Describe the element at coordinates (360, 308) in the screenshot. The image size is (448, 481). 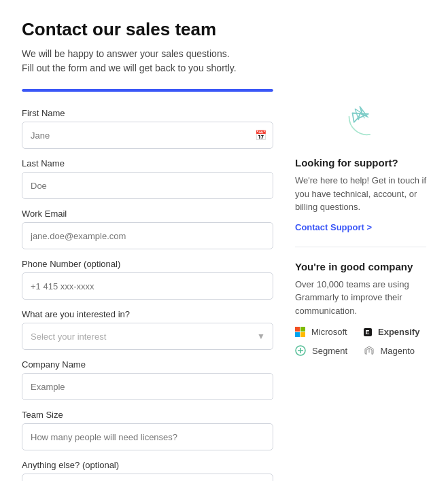
I see `company-section: You're in good company Over 10,000 teams…` at that location.